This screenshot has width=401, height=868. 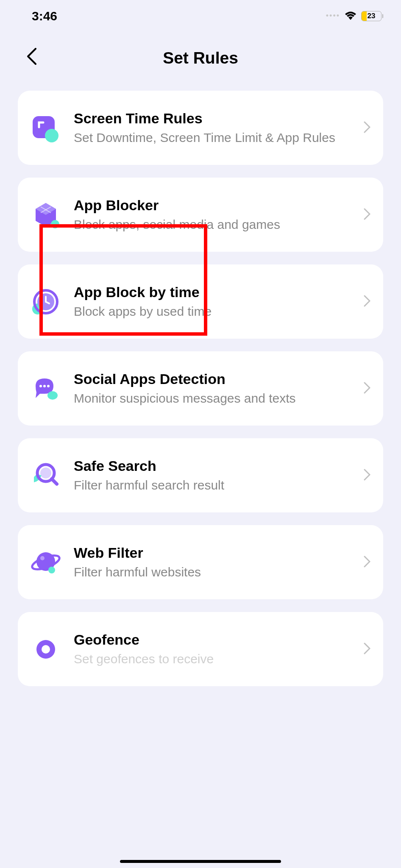 I want to click on list-item-geofence: Geofence Set geofences to receive, so click(x=200, y=649).